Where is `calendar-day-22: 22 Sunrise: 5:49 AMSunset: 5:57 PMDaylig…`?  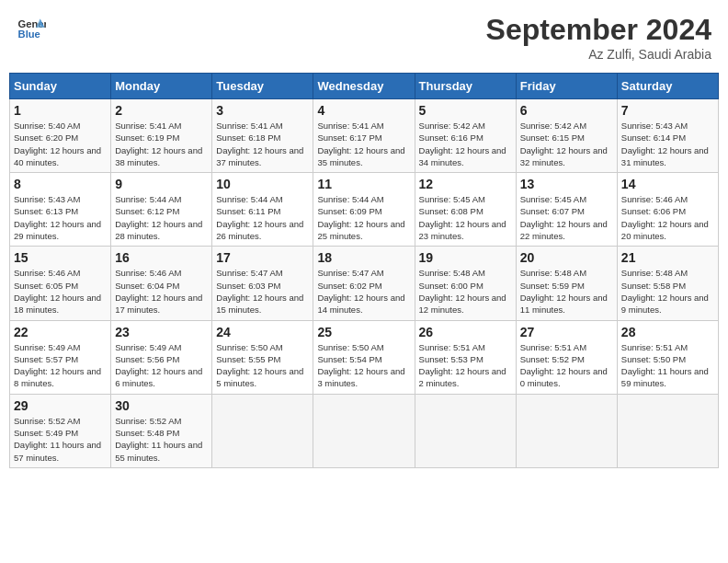
calendar-day-22: 22 Sunrise: 5:49 AMSunset: 5:57 PMDaylig… is located at coordinates (61, 357).